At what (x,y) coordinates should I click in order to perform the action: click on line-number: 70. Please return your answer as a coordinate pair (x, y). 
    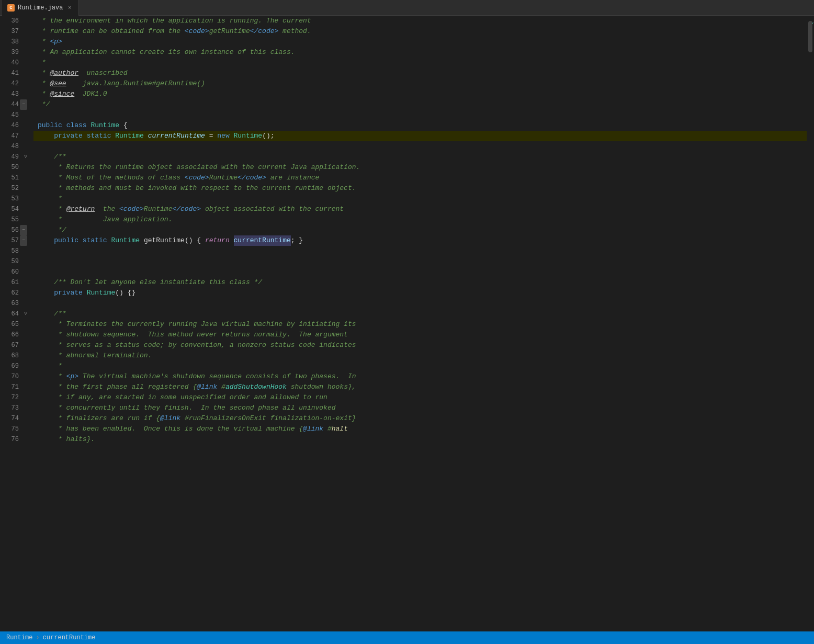
    Looking at the image, I should click on (12, 377).